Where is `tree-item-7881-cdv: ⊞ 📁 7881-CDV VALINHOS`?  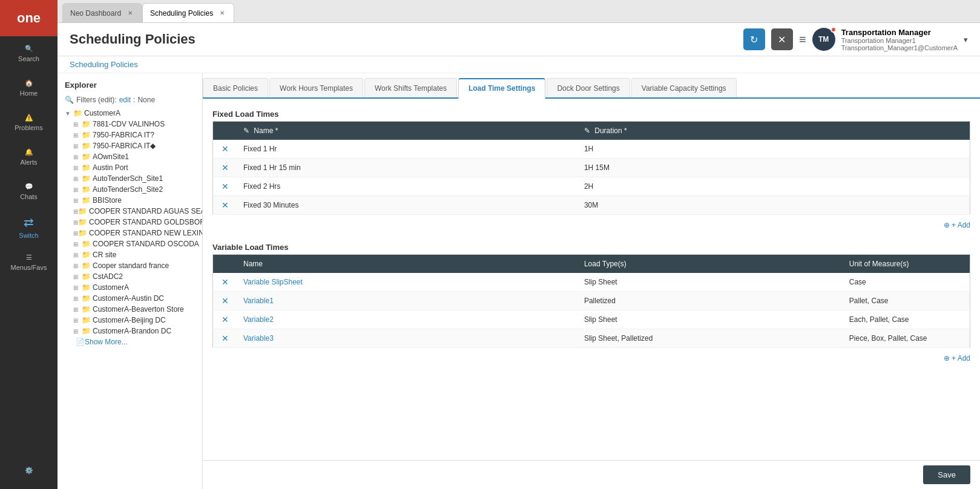 tree-item-7881-cdv: ⊞ 📁 7881-CDV VALINHOS is located at coordinates (137, 124).